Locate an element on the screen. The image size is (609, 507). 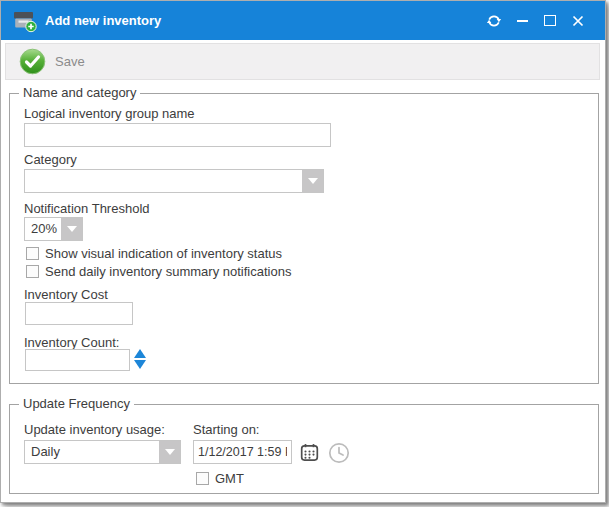
update-frequency-legend: Update Frequency is located at coordinates (76, 404).